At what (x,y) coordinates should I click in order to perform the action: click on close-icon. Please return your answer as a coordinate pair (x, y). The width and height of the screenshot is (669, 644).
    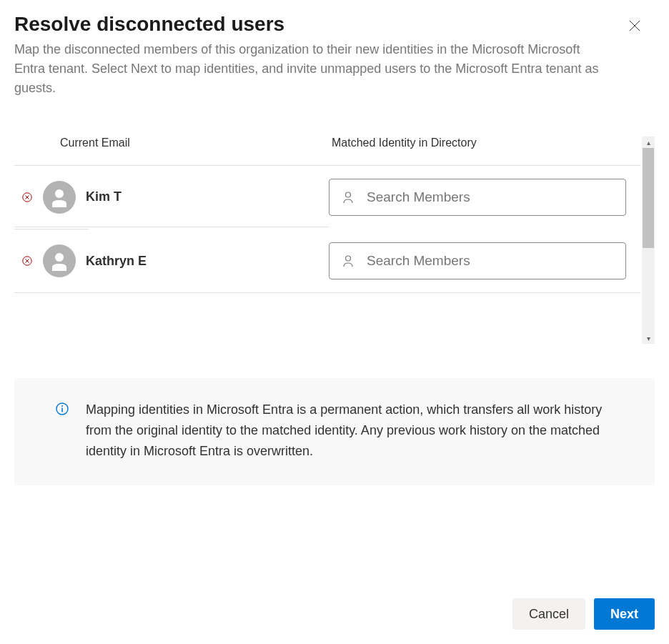
    Looking at the image, I should click on (635, 26).